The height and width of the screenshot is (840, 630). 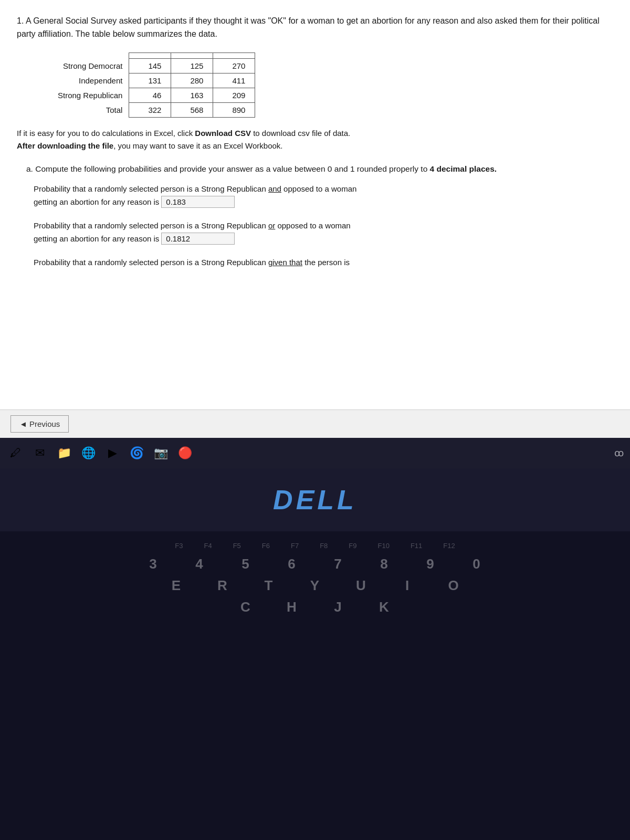 I want to click on col-header-empty, so click(x=89, y=56).